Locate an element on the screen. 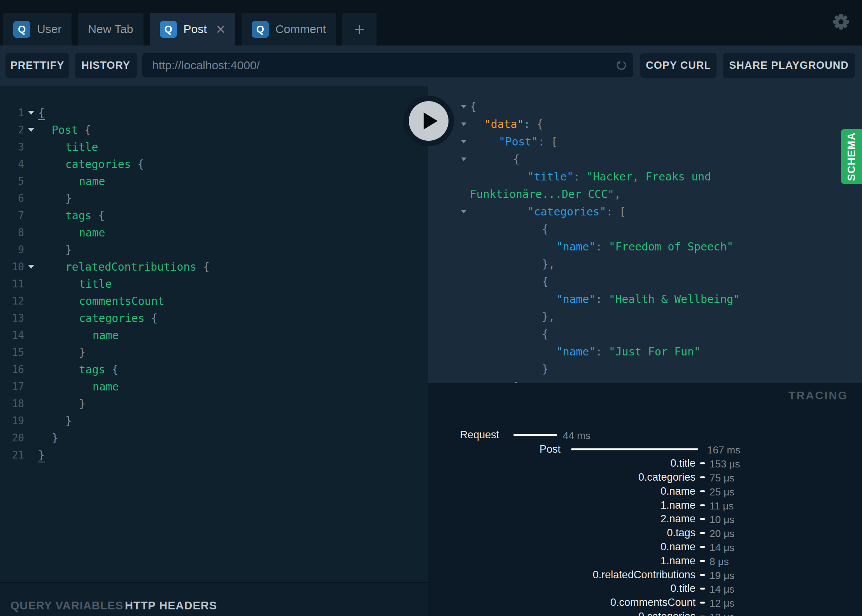 Image resolution: width=862 pixels, height=616 pixels. code-text: name is located at coordinates (72, 181).